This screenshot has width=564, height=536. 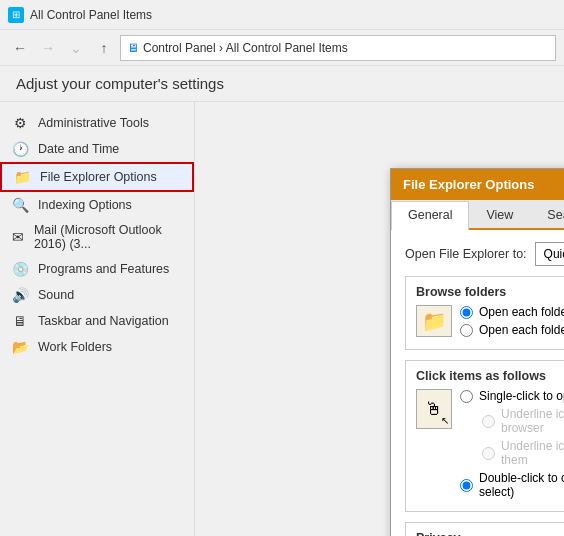 I want to click on up-button: ↑, so click(x=104, y=48).